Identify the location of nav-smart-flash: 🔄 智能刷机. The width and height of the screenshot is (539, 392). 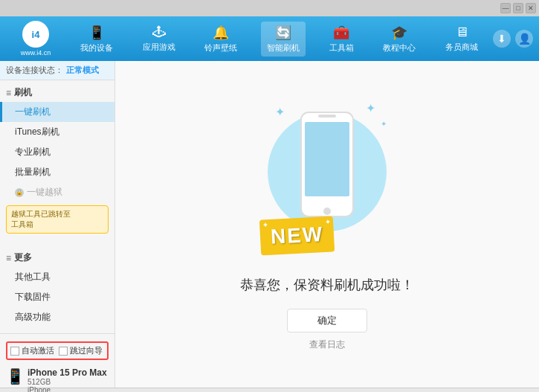
(283, 39).